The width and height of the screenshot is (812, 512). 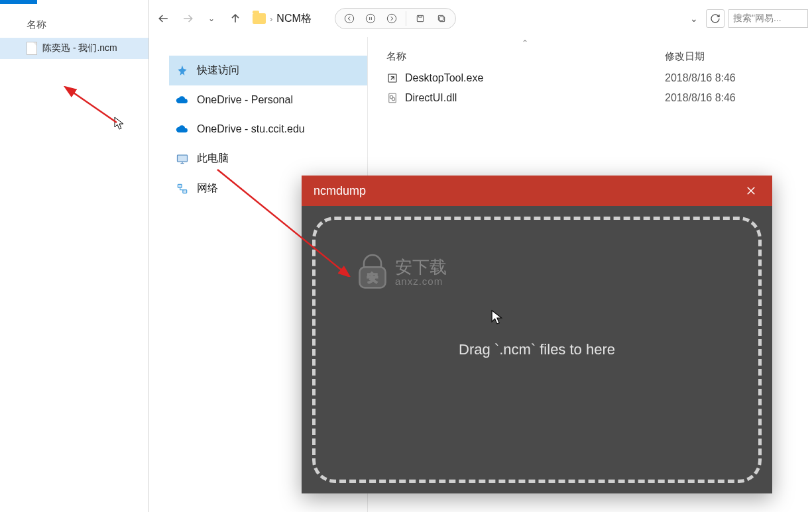 What do you see at coordinates (392, 98) in the screenshot?
I see `dll-icon` at bounding box center [392, 98].